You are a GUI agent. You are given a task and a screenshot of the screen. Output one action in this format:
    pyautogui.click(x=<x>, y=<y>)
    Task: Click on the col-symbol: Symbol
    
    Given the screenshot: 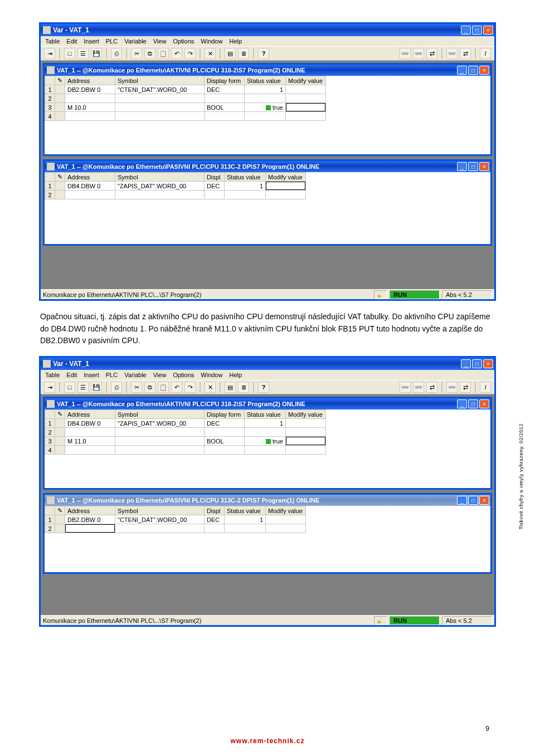 What is the action you would take?
    pyautogui.click(x=160, y=81)
    